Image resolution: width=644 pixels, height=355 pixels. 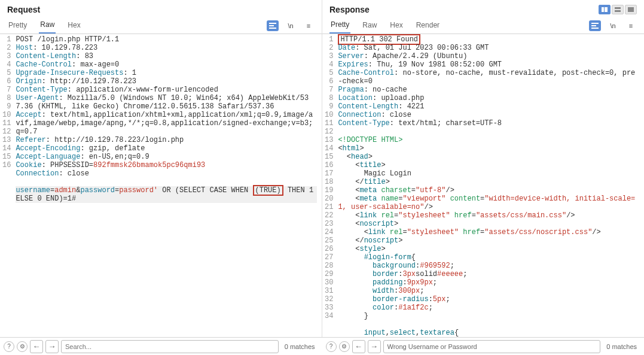 I want to click on menu-button-resp: ≡, so click(x=631, y=26).